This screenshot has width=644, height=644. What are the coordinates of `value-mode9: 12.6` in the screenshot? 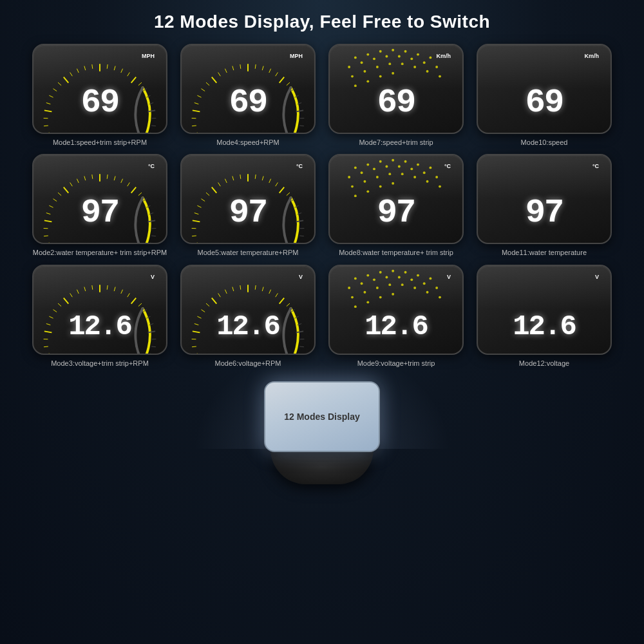 It's located at (396, 327).